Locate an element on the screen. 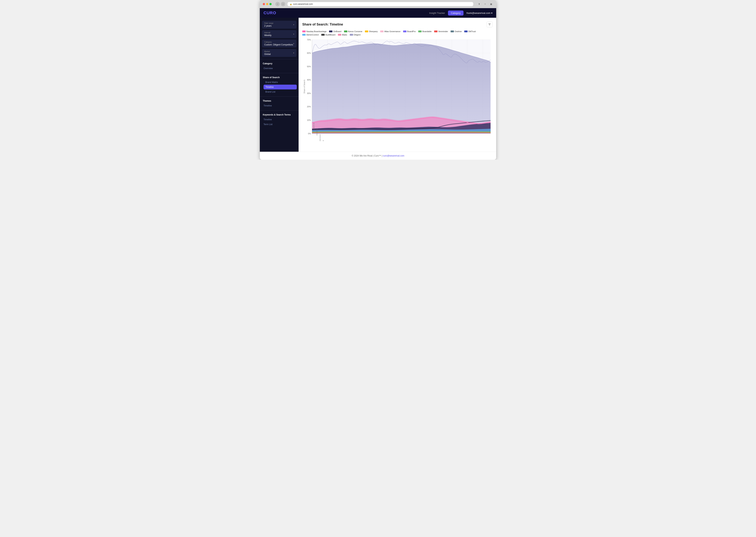 This screenshot has height=537, width=756. svg-text: 20% is located at coordinates (309, 107).